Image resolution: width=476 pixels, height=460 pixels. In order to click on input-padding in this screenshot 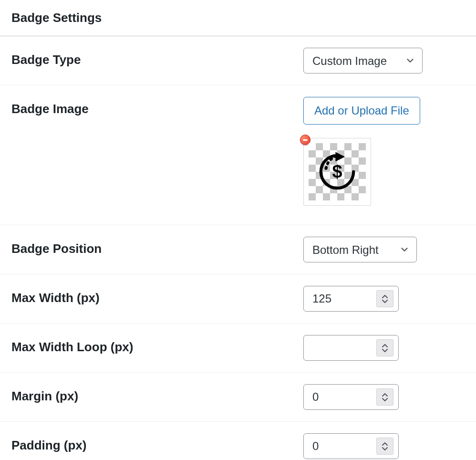, I will do `click(340, 446)`.